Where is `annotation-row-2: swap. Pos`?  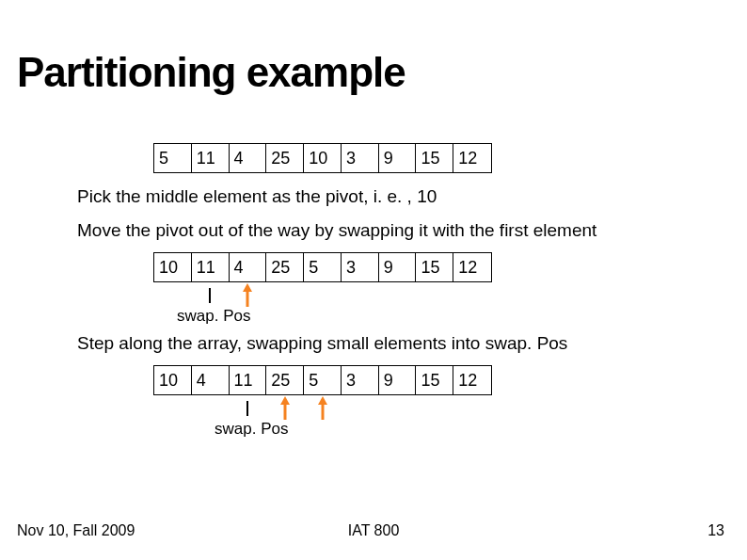 annotation-row-2: swap. Pos is located at coordinates (374, 306).